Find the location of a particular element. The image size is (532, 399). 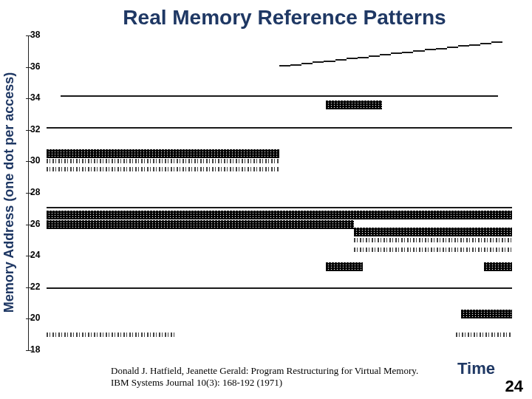

y-tick: 38 is located at coordinates (272, 35).